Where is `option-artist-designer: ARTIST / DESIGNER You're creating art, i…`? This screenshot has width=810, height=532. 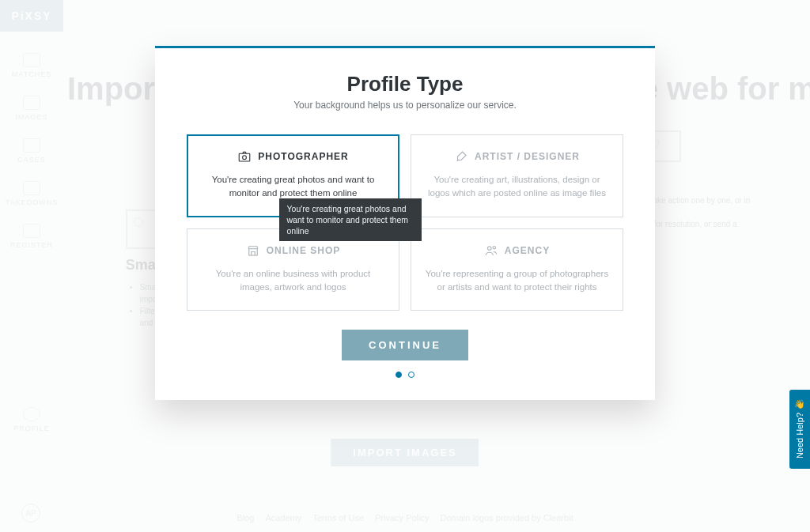 option-artist-designer: ARTIST / DESIGNER You're creating art, i… is located at coordinates (517, 175).